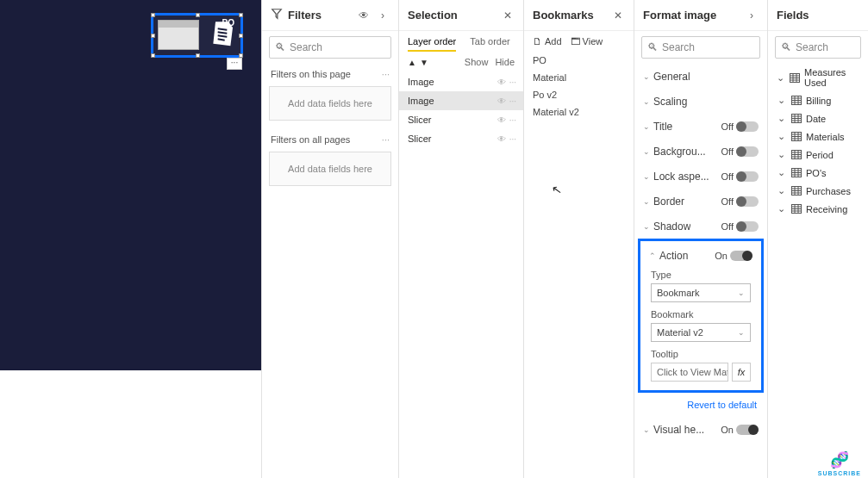  Describe the element at coordinates (310, 140) in the screenshot. I see `filters-all-label: Filters on all pages` at that location.